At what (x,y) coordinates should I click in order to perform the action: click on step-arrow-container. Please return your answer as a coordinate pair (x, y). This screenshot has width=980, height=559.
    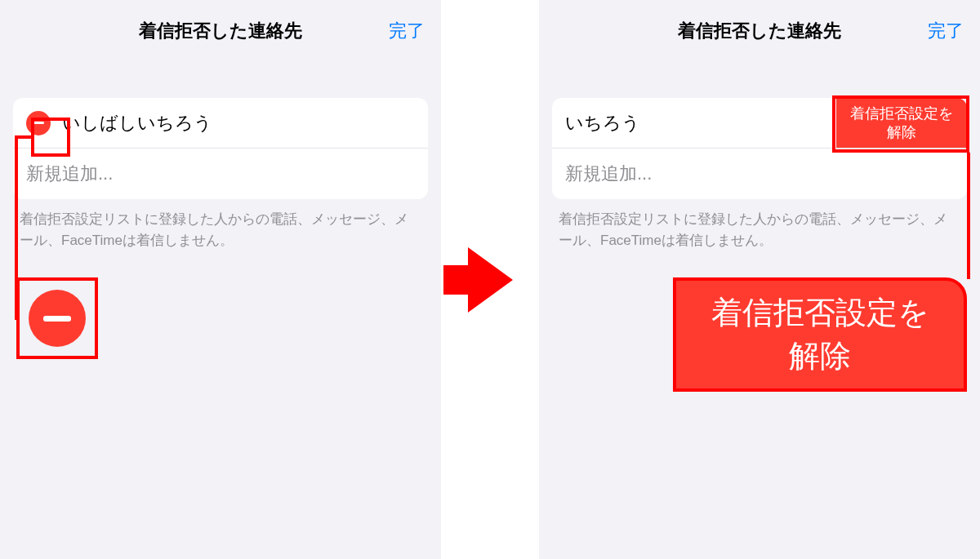
    Looking at the image, I should click on (490, 279).